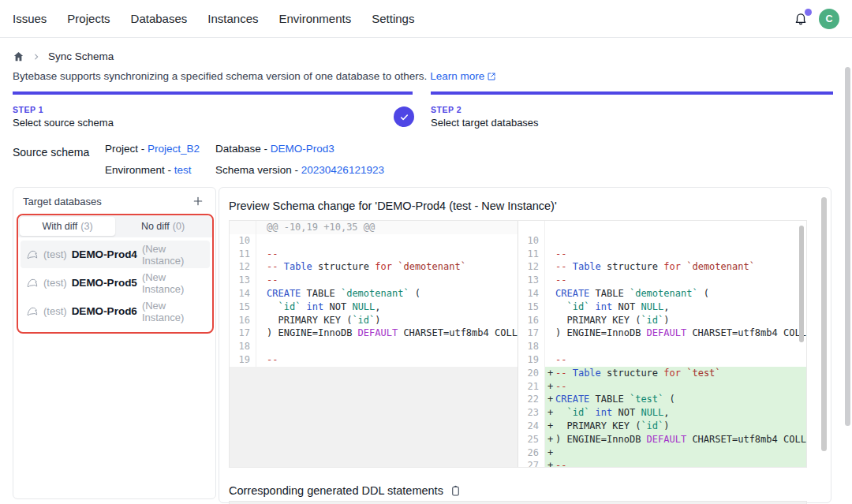 The height and width of the screenshot is (504, 852). Describe the element at coordinates (60, 226) in the screenshot. I see `tab-label: With diff` at that location.